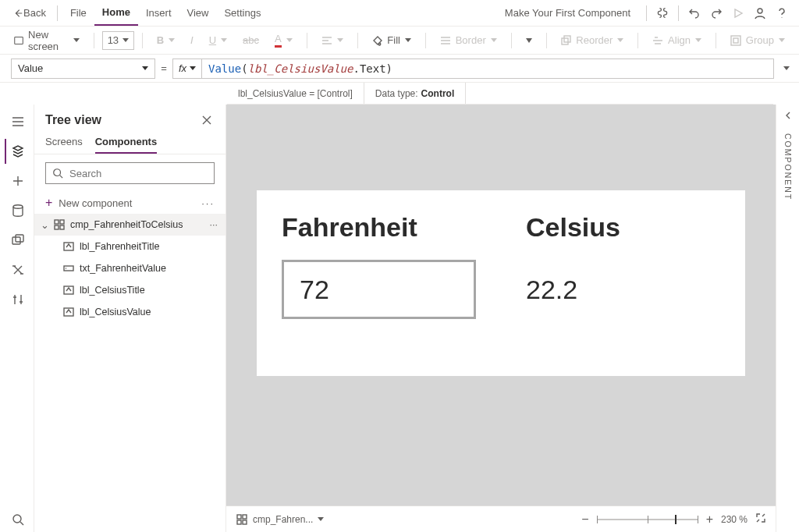 Image resolution: width=799 pixels, height=532 pixels. Describe the element at coordinates (400, 41) in the screenshot. I see `ribbon-toolbar: New screen 13 B I U abc A Fill Border Re…` at that location.